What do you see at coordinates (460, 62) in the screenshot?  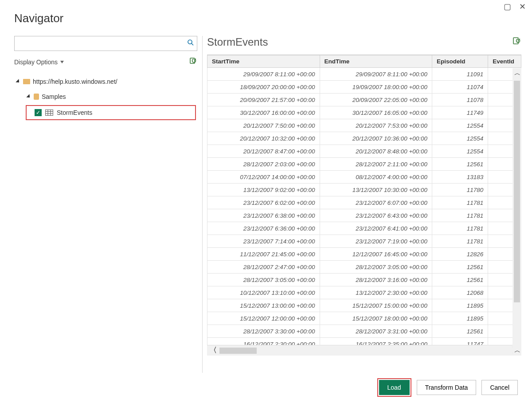 I see `col-header-episodeid: EpisodeId` at bounding box center [460, 62].